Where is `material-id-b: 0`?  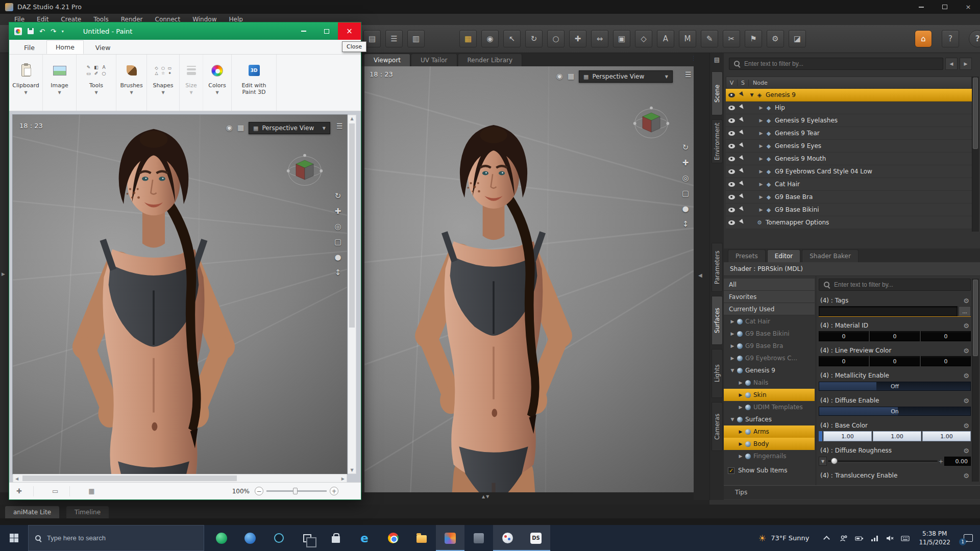
material-id-b: 0 is located at coordinates (946, 336).